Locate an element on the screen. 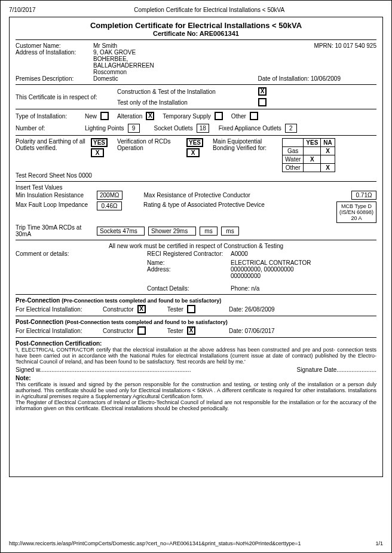 The height and width of the screenshot is (553, 392). page-header: 7/10/2017 Completion Certificate for Ele… is located at coordinates (196, 10).